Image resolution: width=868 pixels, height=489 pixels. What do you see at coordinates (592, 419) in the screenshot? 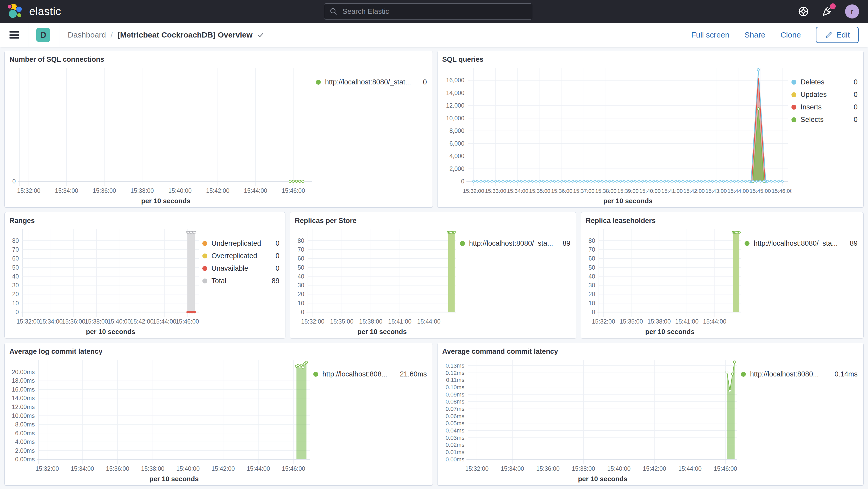
I see `chart-canvas: 0.00ms0.01ms0.02ms0.03ms0.04ms0.05ms0.06…` at bounding box center [592, 419].